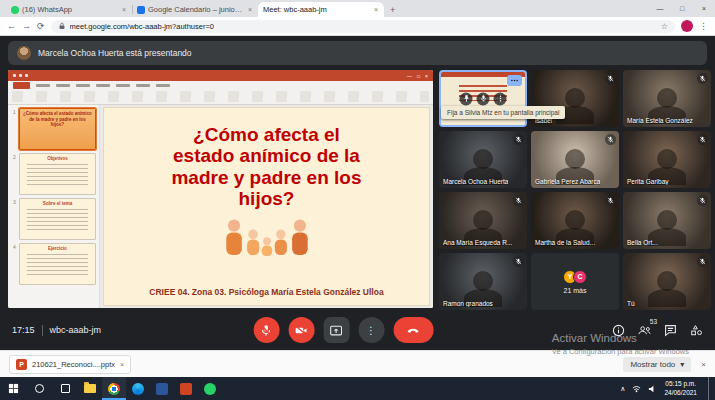 This screenshot has width=715, height=400. Describe the element at coordinates (220, 86) in the screenshot. I see `ribbon-tabs` at that location.